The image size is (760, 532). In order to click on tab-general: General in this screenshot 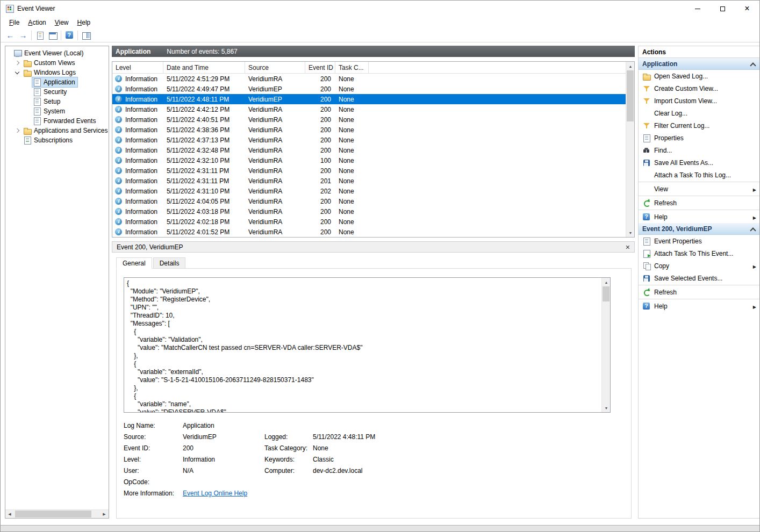, I will do `click(134, 263)`.